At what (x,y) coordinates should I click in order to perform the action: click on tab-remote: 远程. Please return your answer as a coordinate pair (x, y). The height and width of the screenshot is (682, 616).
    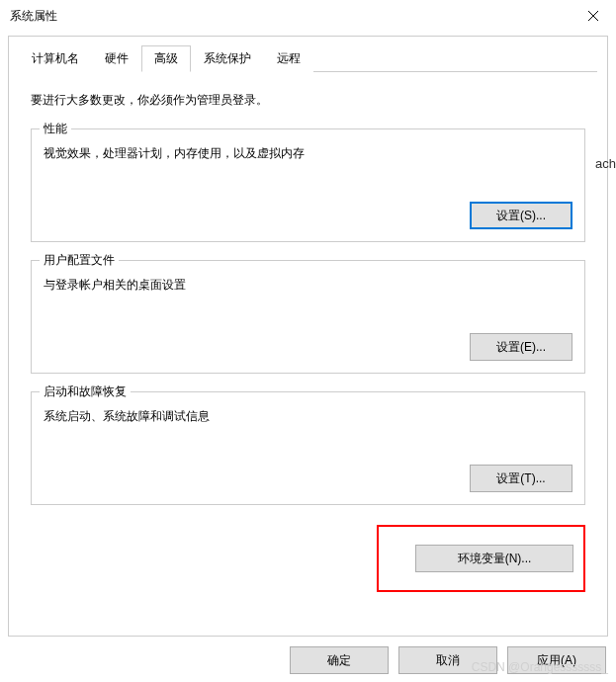
    Looking at the image, I should click on (289, 59).